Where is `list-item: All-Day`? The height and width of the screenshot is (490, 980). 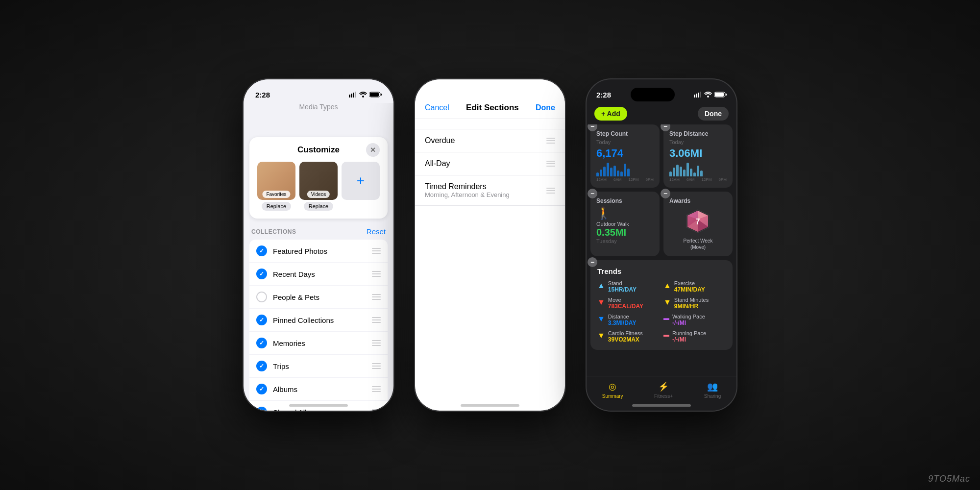 list-item: All-Day is located at coordinates (490, 164).